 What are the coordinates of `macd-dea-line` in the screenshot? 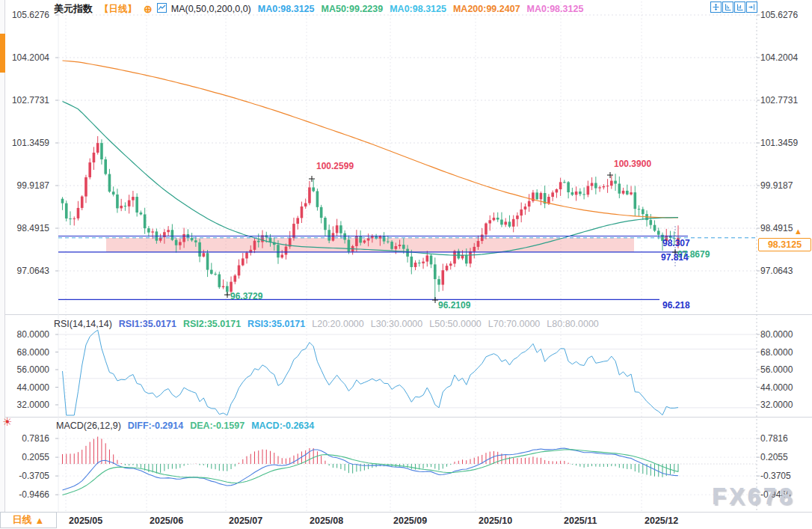 It's located at (371, 473).